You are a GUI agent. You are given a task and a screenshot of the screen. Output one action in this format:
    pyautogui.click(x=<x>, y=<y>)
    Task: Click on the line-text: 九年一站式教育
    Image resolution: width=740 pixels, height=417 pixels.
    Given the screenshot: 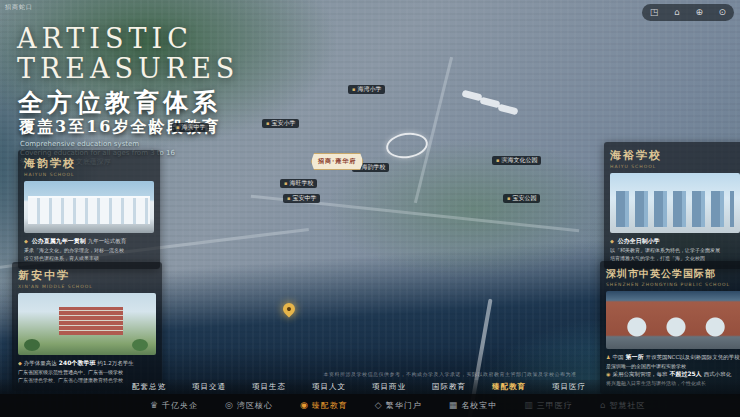 What is the action you would take?
    pyautogui.click(x=108, y=241)
    